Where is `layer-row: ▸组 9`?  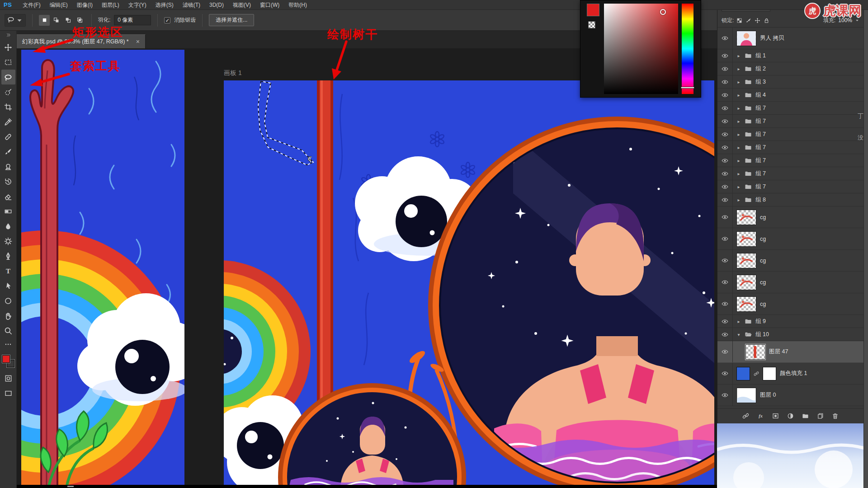
layer-row: ▸组 9 is located at coordinates (790, 322).